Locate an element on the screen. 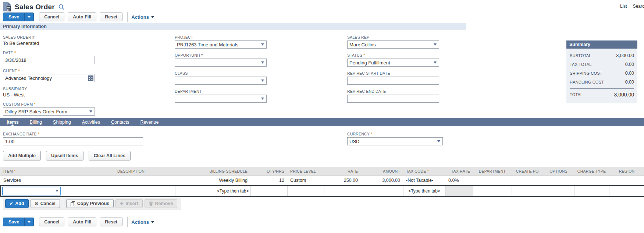  col-header-qty-hrs: QTY/HRS is located at coordinates (269, 172).